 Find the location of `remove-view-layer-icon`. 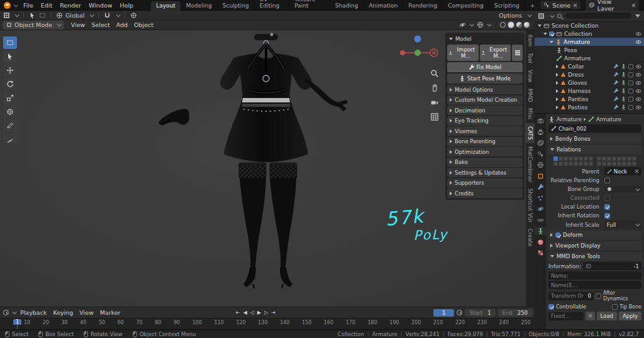

remove-view-layer-icon is located at coordinates (634, 5).